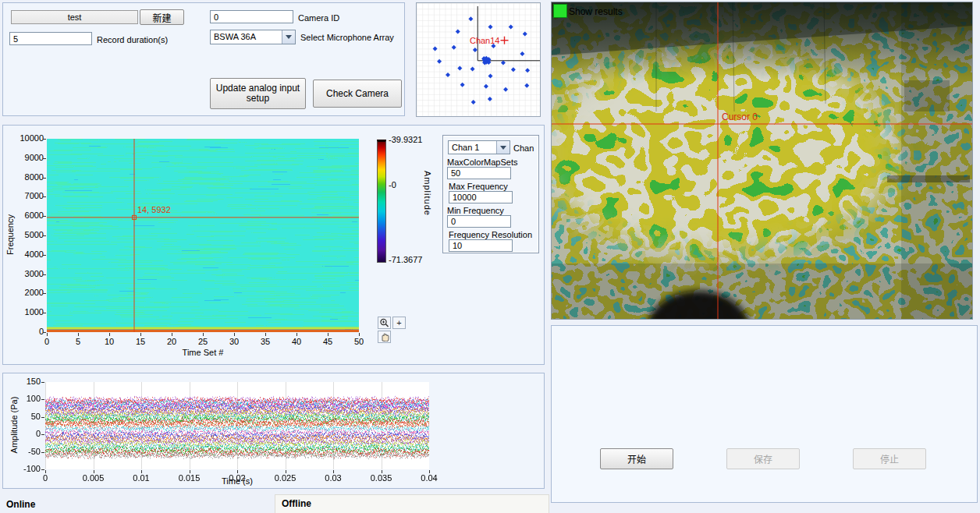 The height and width of the screenshot is (513, 980). I want to click on tick-label: 100, so click(24, 398).